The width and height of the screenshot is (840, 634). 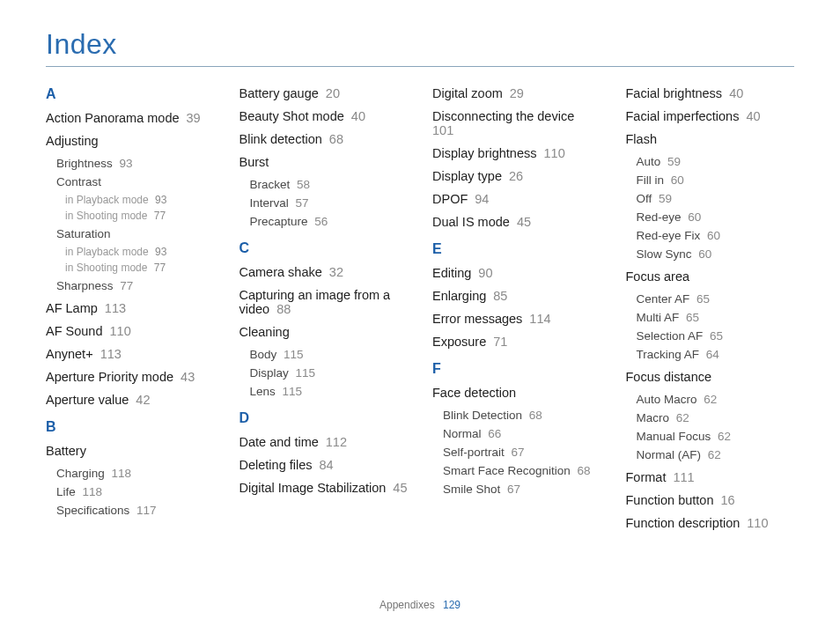 I want to click on index-subentry: Manual Focus 62, so click(x=716, y=437).